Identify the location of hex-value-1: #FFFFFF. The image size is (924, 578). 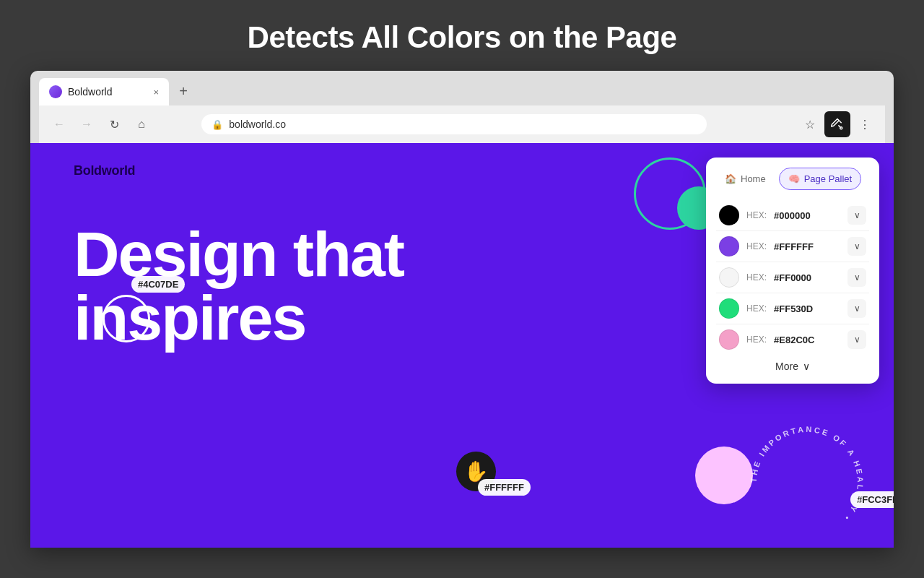
(807, 247).